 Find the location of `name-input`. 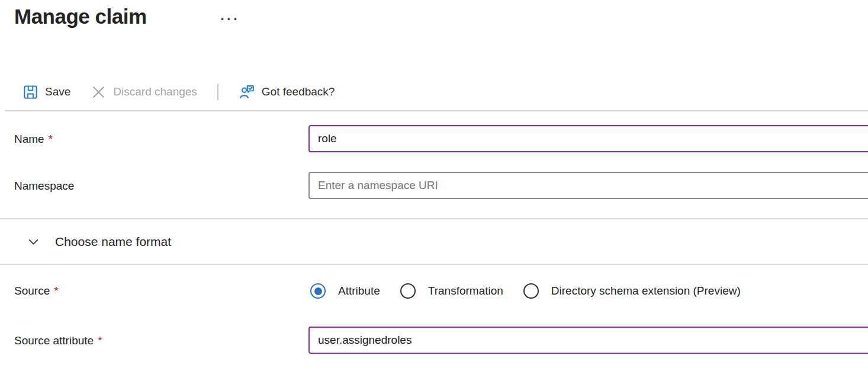

name-input is located at coordinates (589, 139).